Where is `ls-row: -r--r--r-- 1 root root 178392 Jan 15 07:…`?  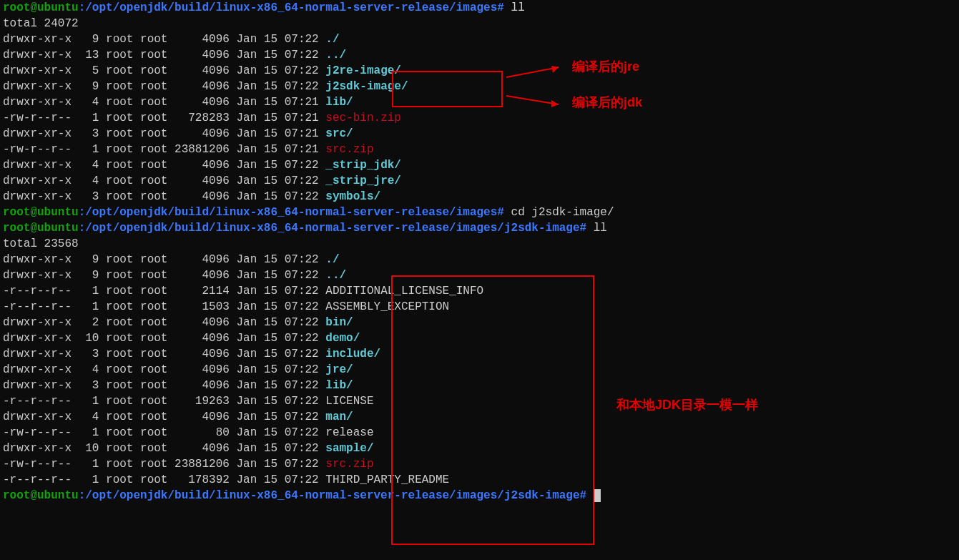 ls-row: -r--r--r-- 1 root root 178392 Jan 15 07:… is located at coordinates (479, 480).